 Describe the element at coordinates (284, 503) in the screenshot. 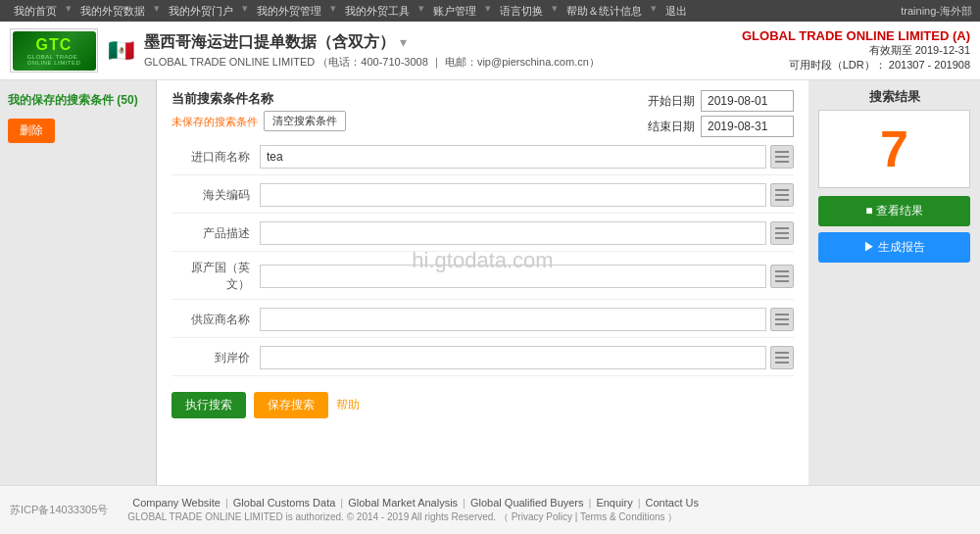

I see `footer-link-customs-data: Global Customs Data` at that location.